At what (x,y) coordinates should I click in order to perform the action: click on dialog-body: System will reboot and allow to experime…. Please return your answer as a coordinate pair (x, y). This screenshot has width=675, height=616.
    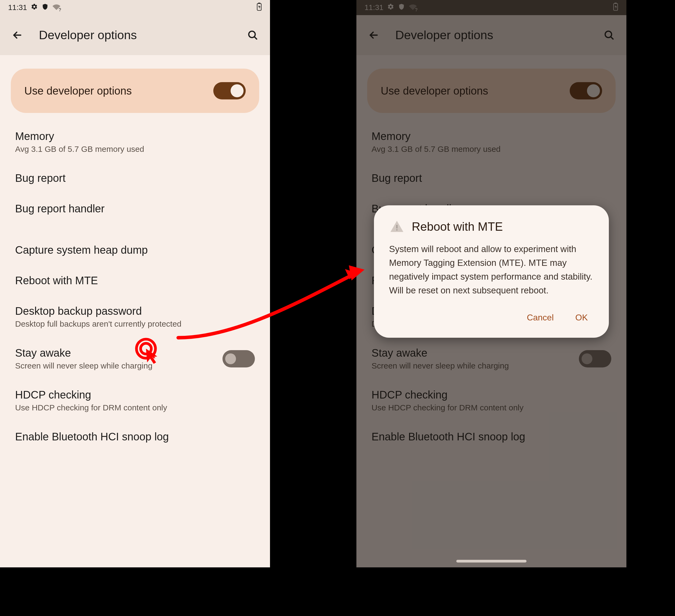
    Looking at the image, I should click on (492, 270).